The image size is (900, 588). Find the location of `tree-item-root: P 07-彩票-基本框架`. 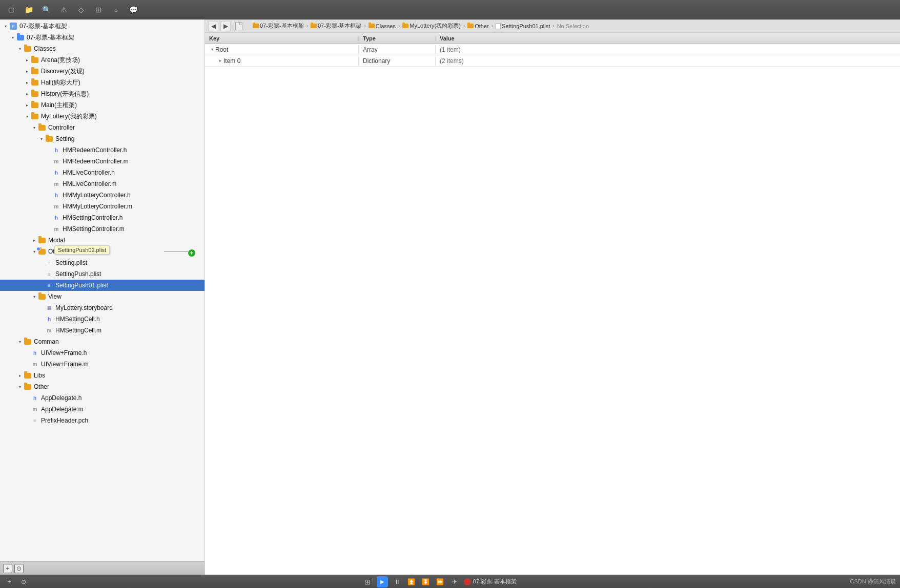

tree-item-root: P 07-彩票-基本框架 is located at coordinates (103, 26).